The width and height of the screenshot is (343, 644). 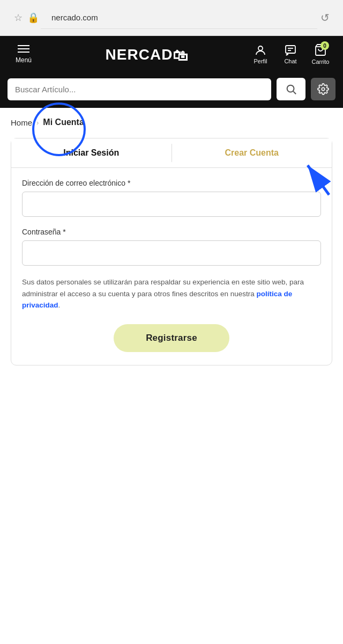 What do you see at coordinates (172, 294) in the screenshot?
I see `privacy-text: Sus datos personales se utilizarán para …` at bounding box center [172, 294].